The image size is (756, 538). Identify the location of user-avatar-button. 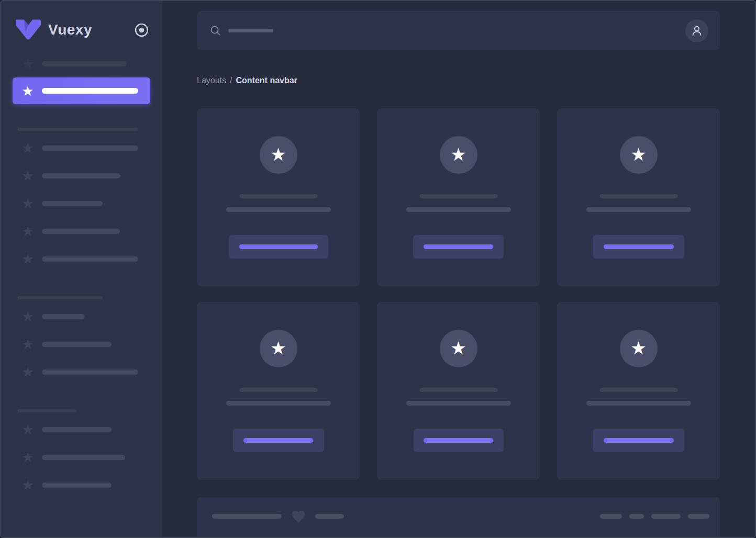
(697, 31).